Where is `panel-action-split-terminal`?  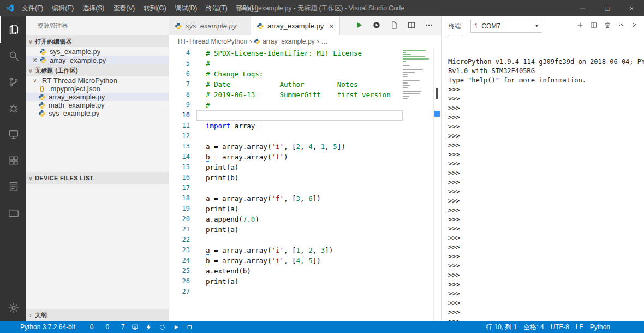
panel-action-split-terminal is located at coordinates (594, 26).